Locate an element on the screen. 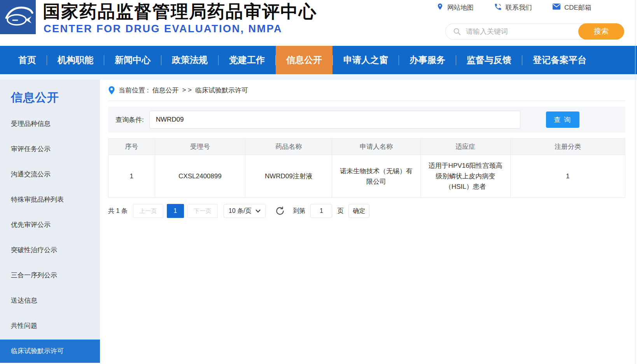  sidebar-menu: 受理品种信息 审评任务公示 沟通交流公示 特殊审批品种列表 优先审评公示 突破性… is located at coordinates (50, 237).